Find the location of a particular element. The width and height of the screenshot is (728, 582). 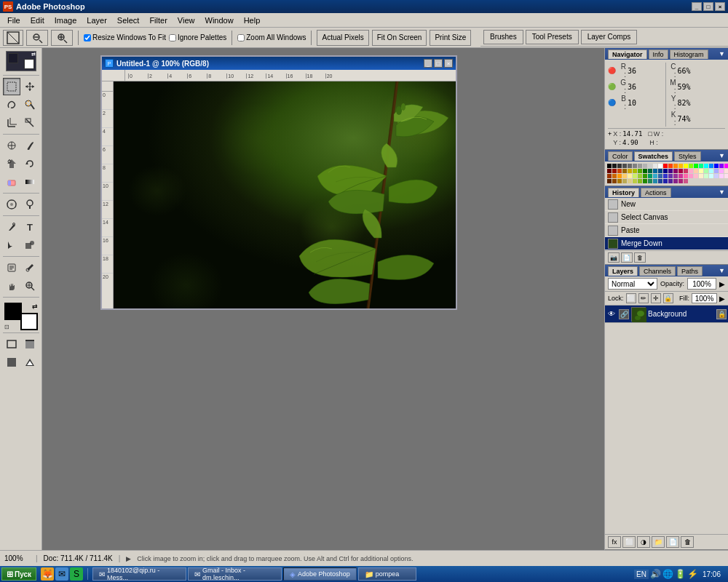

info-panel-arrow: ▼ is located at coordinates (722, 54).